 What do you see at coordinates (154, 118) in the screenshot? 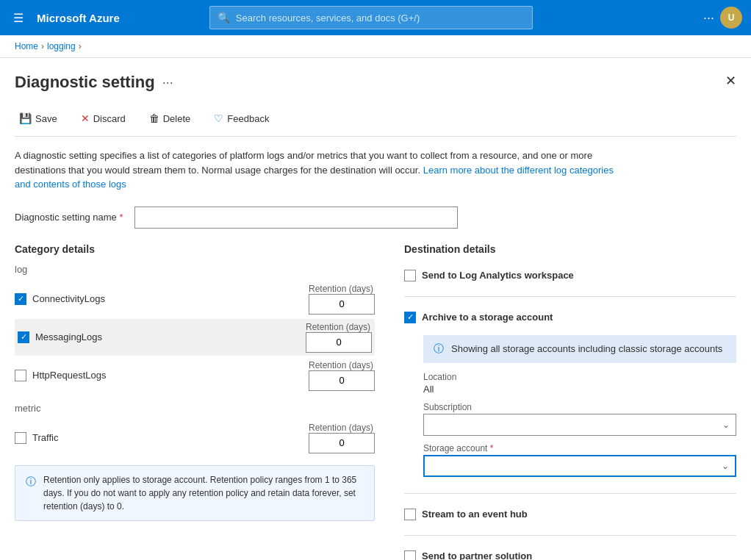
I see `delete-icon: 🗑` at bounding box center [154, 118].